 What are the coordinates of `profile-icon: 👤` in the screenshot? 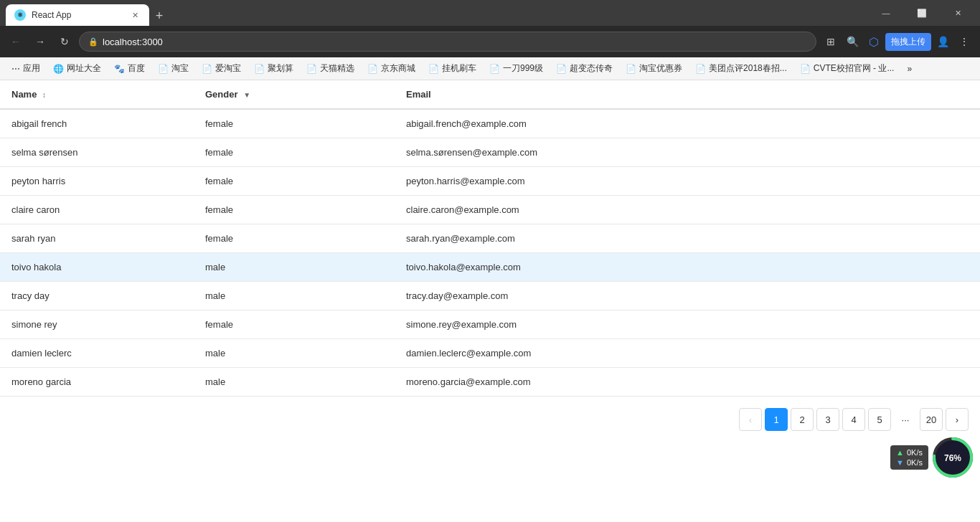 It's located at (943, 42).